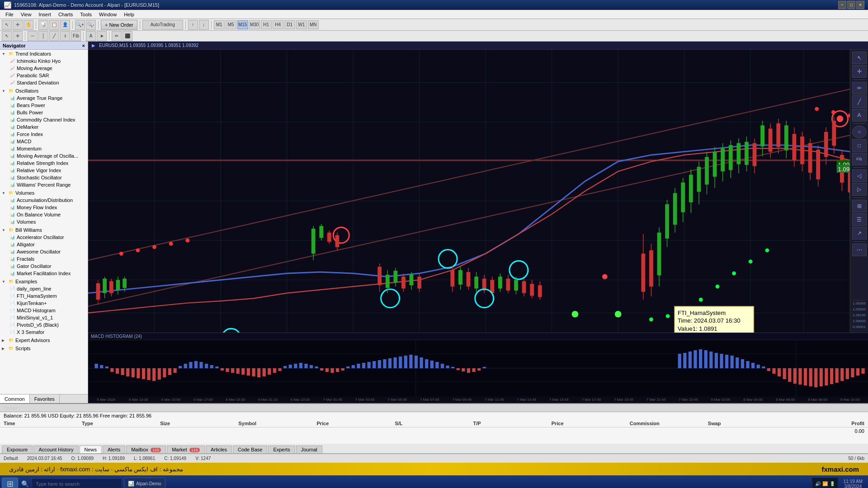 This screenshot has width=868, height=488. Describe the element at coordinates (129, 14) in the screenshot. I see `menu-help: Help` at that location.